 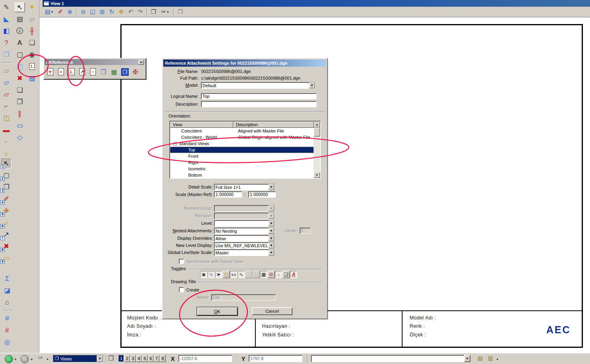 What do you see at coordinates (6, 211) in the screenshot?
I see `tool-5-palette-icon: ❉5` at bounding box center [6, 211].